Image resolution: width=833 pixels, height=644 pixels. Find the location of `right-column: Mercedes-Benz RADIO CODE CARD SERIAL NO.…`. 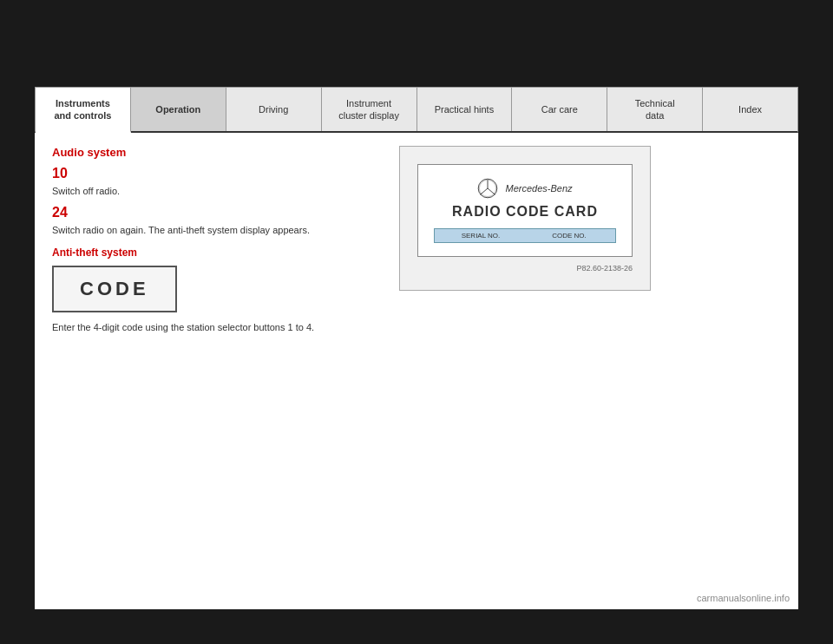

right-column: Mercedes-Benz RADIO CODE CARD SERIAL NO.… is located at coordinates (590, 240).